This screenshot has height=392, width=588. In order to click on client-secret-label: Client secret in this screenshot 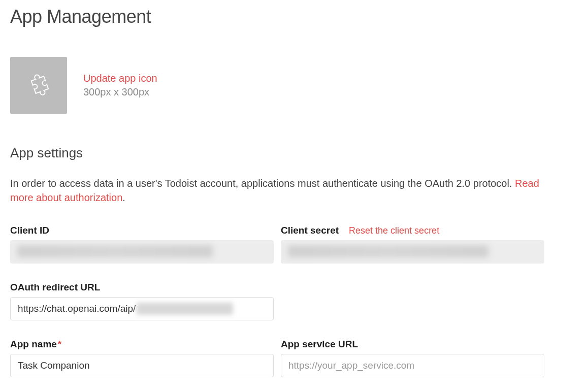, I will do `click(310, 231)`.